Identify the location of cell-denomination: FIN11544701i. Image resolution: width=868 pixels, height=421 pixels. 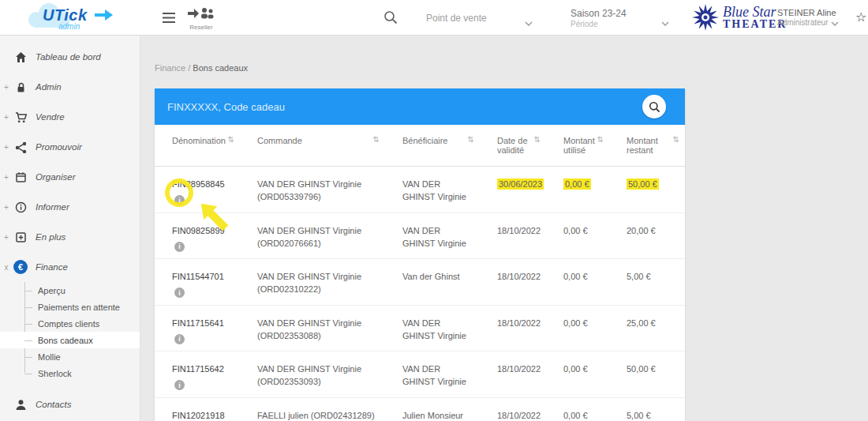
(197, 282).